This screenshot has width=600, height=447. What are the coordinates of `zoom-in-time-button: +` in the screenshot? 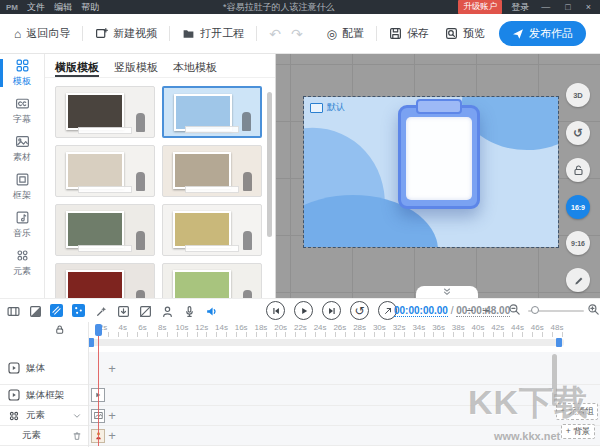 It's located at (486, 310).